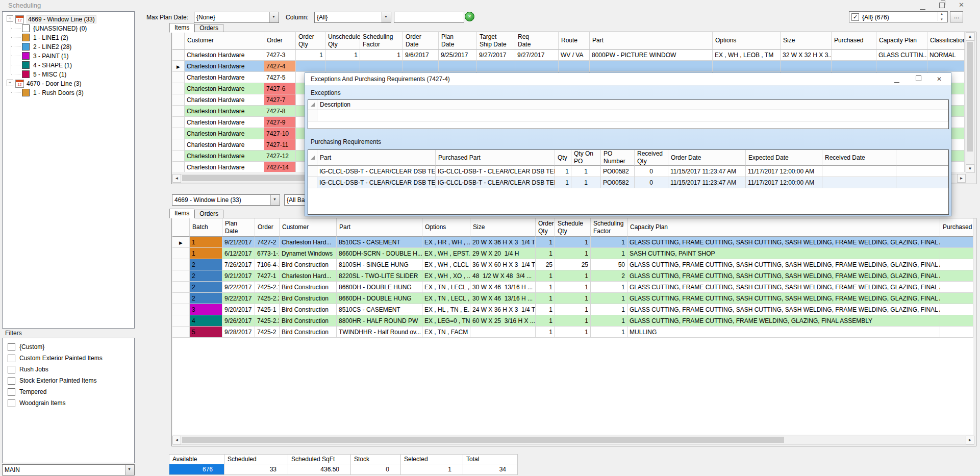 The width and height of the screenshot is (980, 476). Describe the element at coordinates (10, 83) in the screenshot. I see `collapse-icon: −` at that location.